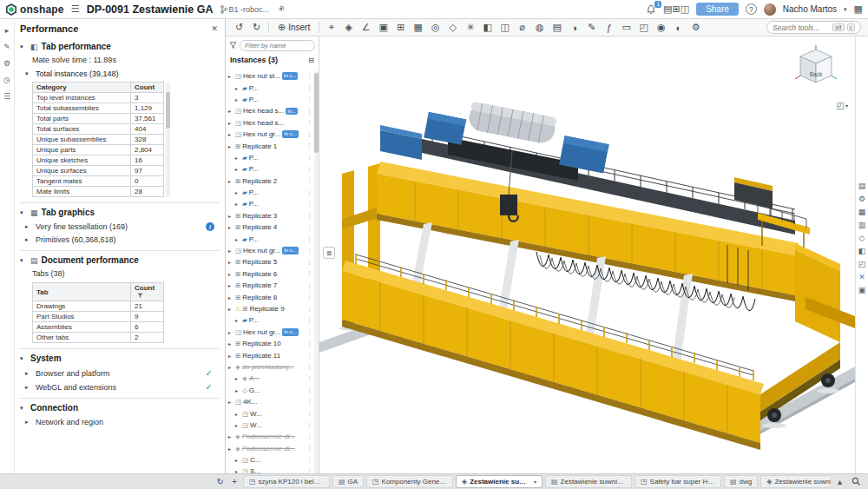 The image size is (868, 489). Describe the element at coordinates (99, 307) in the screenshot. I see `table-row: Drawings 21` at that location.